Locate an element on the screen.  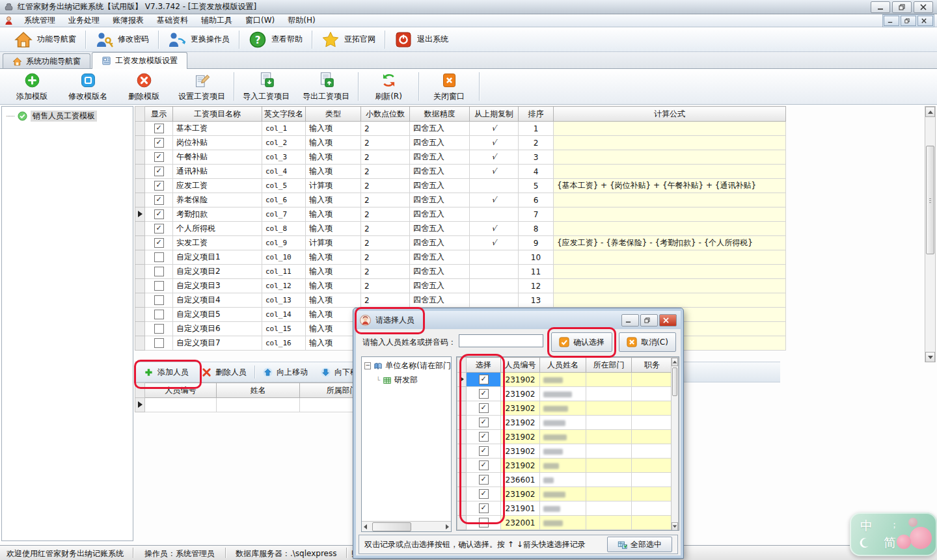
item-name-cell: 自定义项目2 is located at coordinates (217, 272).